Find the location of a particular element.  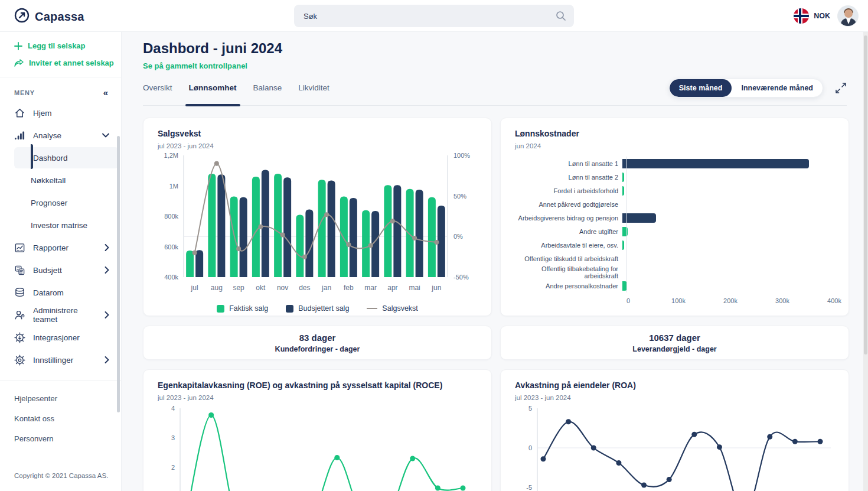

home-icon is located at coordinates (20, 113).